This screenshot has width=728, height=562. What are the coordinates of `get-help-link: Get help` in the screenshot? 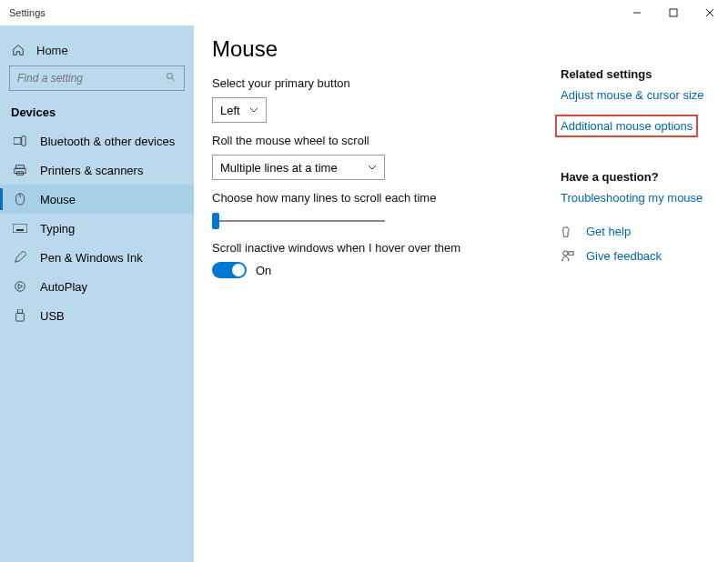 It's located at (608, 231).